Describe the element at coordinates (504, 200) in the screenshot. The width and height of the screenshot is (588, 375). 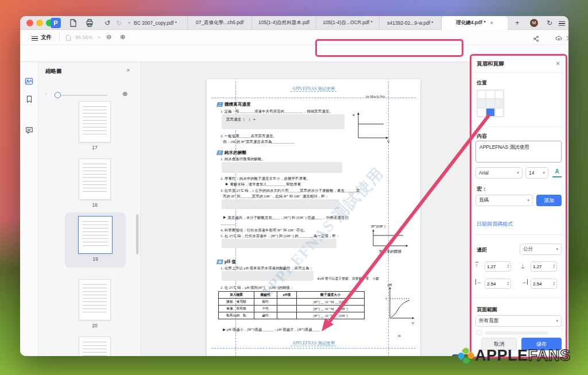
I see `macro-select: 頁碼▾` at that location.